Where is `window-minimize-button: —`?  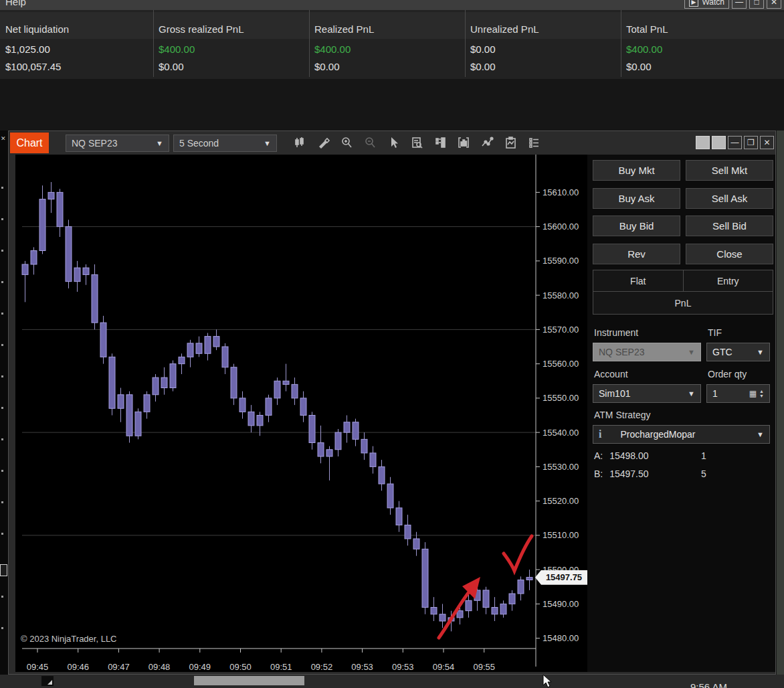
window-minimize-button: — is located at coordinates (739, 4).